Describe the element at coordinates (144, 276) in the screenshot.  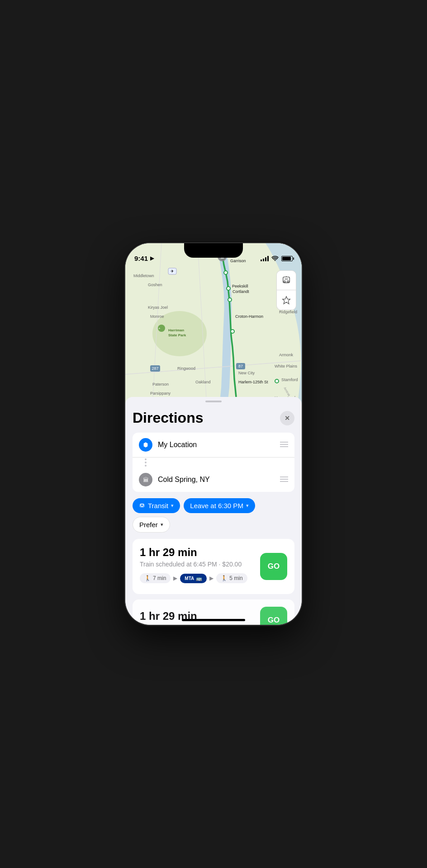
I see `svg-text: Middletown` at that location.